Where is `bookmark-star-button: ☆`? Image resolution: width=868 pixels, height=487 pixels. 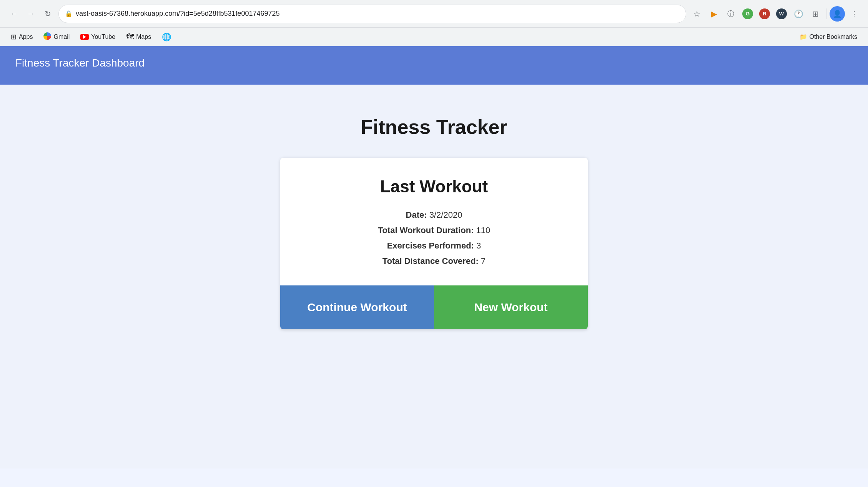
bookmark-star-button: ☆ is located at coordinates (697, 14).